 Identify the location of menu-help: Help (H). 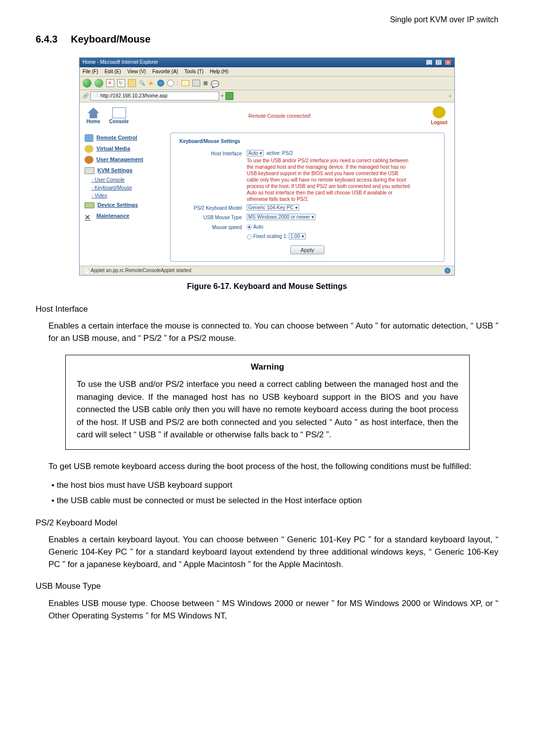
(220, 71).